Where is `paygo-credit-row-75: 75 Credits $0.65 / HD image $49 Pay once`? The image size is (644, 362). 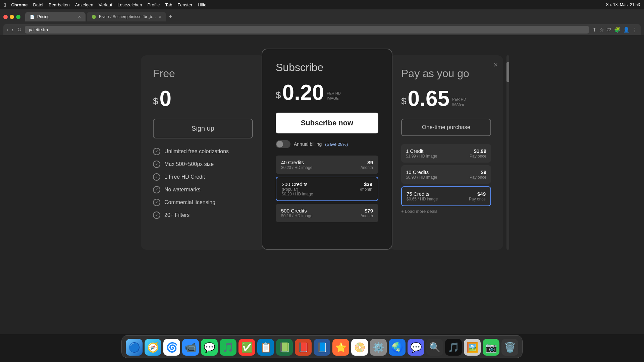 paygo-credit-row-75: 75 Credits $0.65 / HD image $49 Pay once is located at coordinates (446, 196).